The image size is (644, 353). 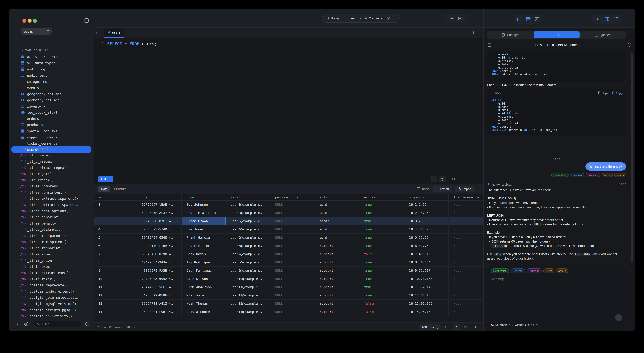 I want to click on table-cell-signup_ip: 10.6.42.78, so click(x=426, y=246).